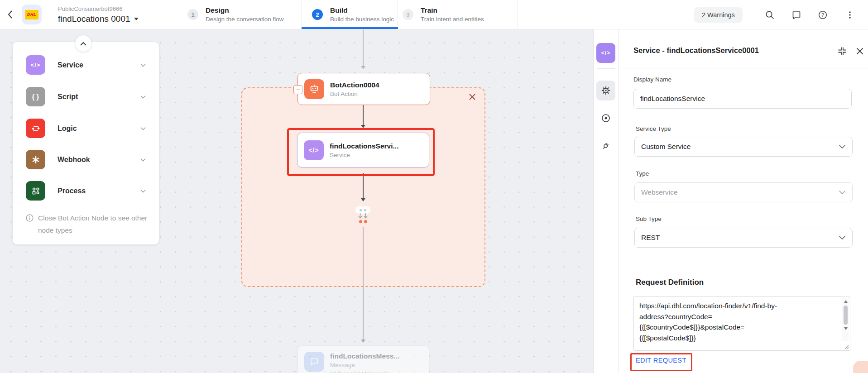  What do you see at coordinates (98, 19) in the screenshot?
I see `flow-name-dropdown: findLocations 0001` at bounding box center [98, 19].